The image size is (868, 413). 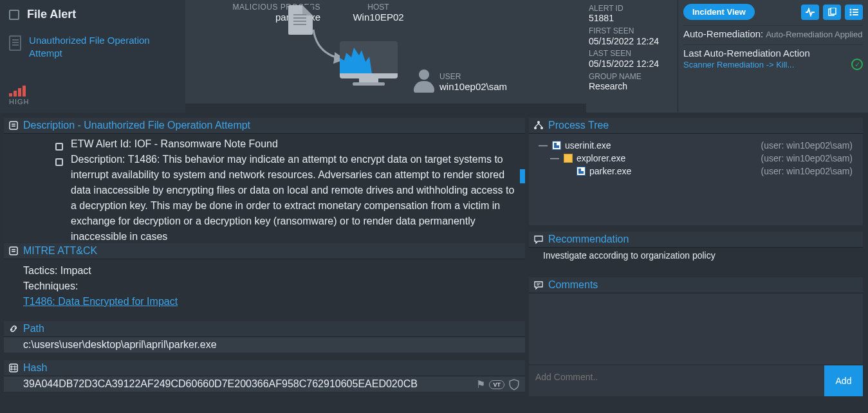 I want to click on comment-input, so click(x=677, y=381).